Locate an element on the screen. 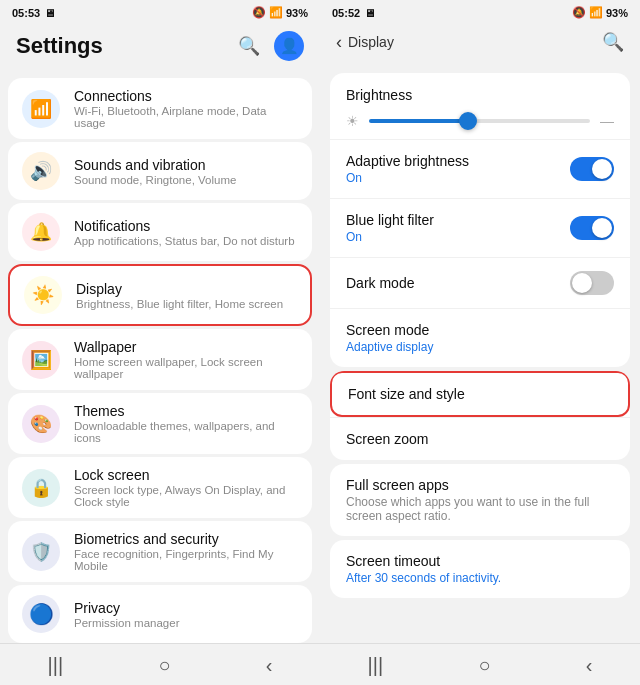  right-status-left: 05:52 🖥 is located at coordinates (354, 13).